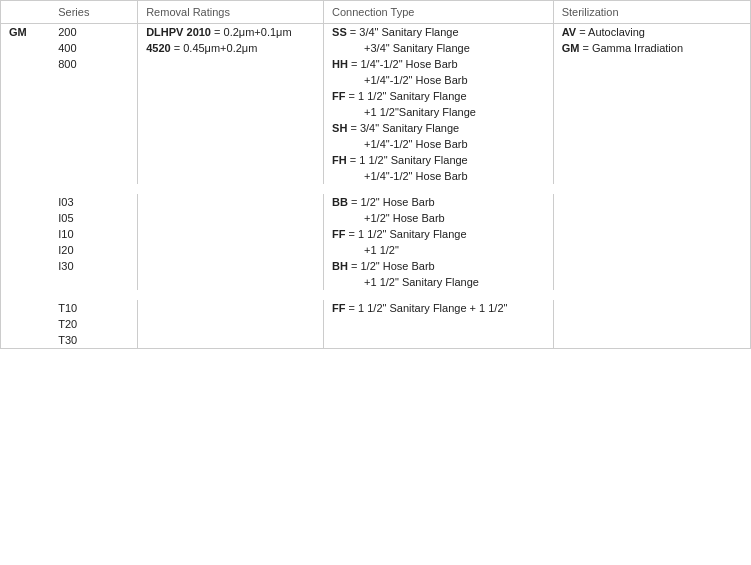 The height and width of the screenshot is (565, 751). I want to click on connection-detail: +1 1/2"Sanitary Flange, so click(420, 112).